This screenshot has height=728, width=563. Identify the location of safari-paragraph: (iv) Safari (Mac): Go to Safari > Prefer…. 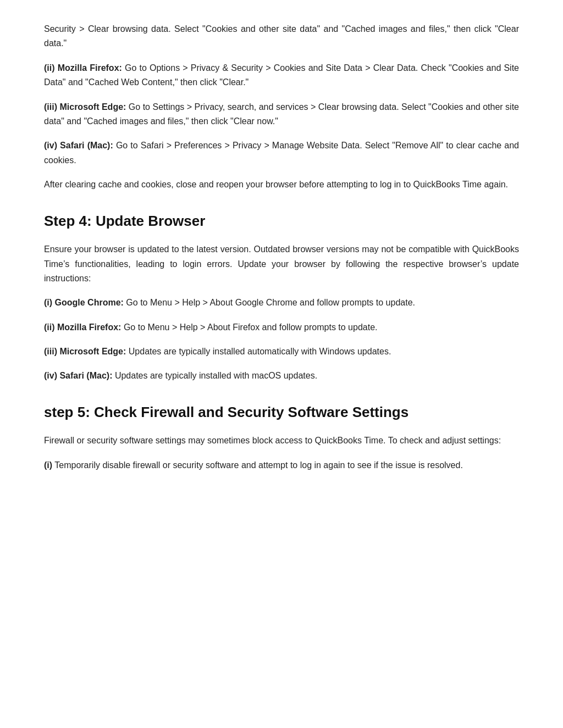
(282, 153).